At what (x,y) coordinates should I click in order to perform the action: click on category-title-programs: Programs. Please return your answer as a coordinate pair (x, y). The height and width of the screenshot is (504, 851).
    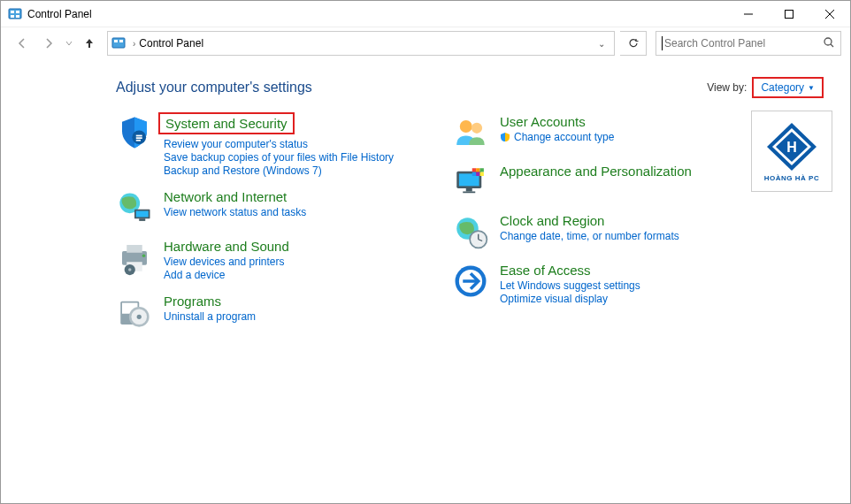
    Looking at the image, I should click on (193, 301).